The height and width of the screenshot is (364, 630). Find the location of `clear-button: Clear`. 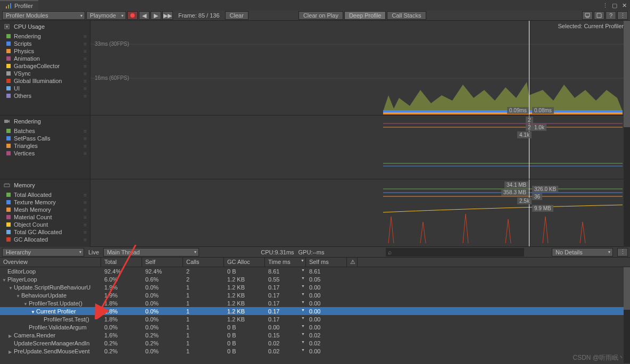

clear-button: Clear is located at coordinates (237, 15).